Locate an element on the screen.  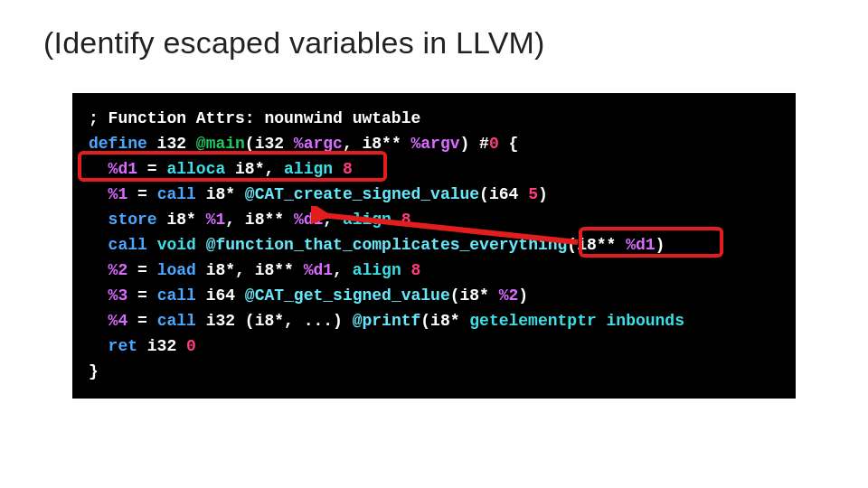
line-4: %1 = call i8* @CAT_create_signed_value(i… is located at coordinates (318, 194).